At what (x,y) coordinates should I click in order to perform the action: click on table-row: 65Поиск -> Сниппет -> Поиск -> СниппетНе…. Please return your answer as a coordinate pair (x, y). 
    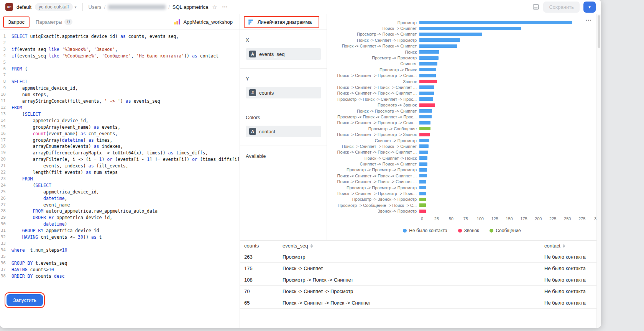
    Looking at the image, I should click on (419, 303).